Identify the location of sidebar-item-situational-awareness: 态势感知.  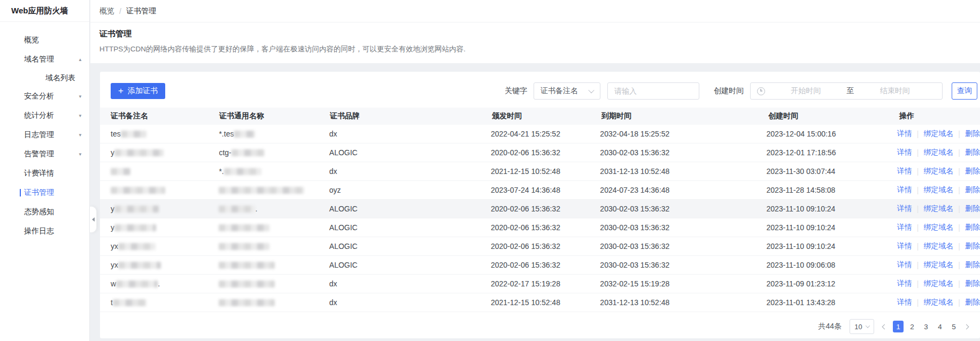
(45, 212).